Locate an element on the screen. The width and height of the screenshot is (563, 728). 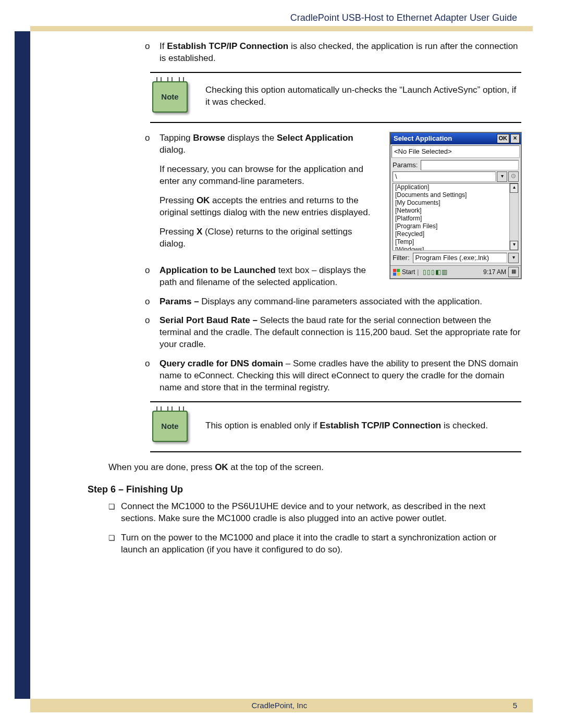
ok-button: OK is located at coordinates (504, 139).